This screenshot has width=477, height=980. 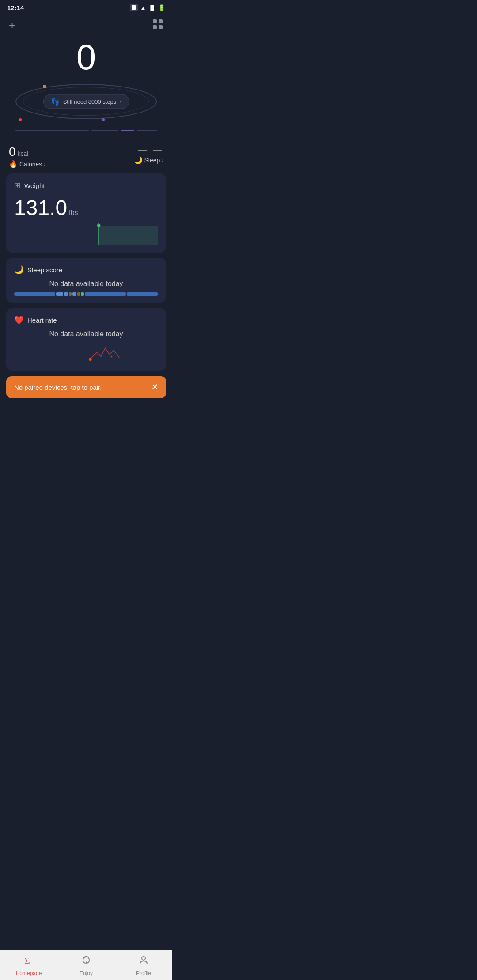 What do you see at coordinates (152, 8) in the screenshot?
I see `signal-icon: ▐▌` at bounding box center [152, 8].